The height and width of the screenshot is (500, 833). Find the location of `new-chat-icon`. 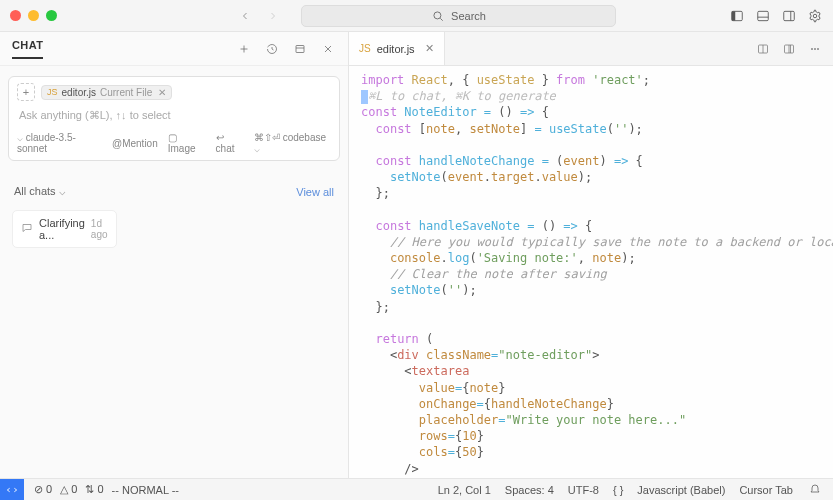

new-chat-icon is located at coordinates (244, 49).